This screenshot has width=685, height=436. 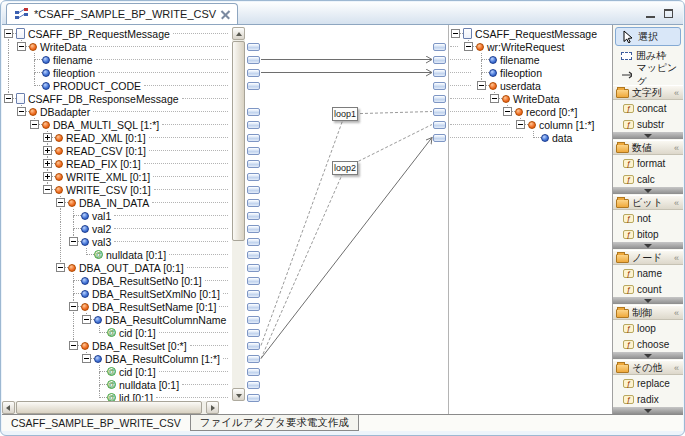 What do you see at coordinates (117, 384) in the screenshot?
I see `tree-row: @nulldata [0:1]` at bounding box center [117, 384].